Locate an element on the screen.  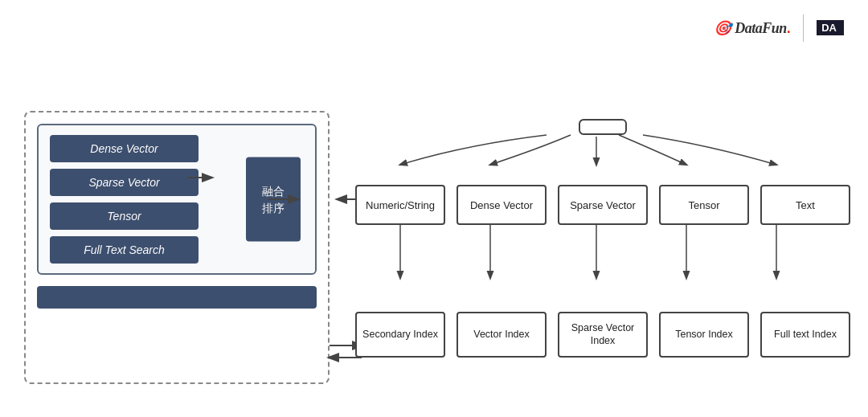
dense-vector-item: Dense Vector is located at coordinates (124, 149).